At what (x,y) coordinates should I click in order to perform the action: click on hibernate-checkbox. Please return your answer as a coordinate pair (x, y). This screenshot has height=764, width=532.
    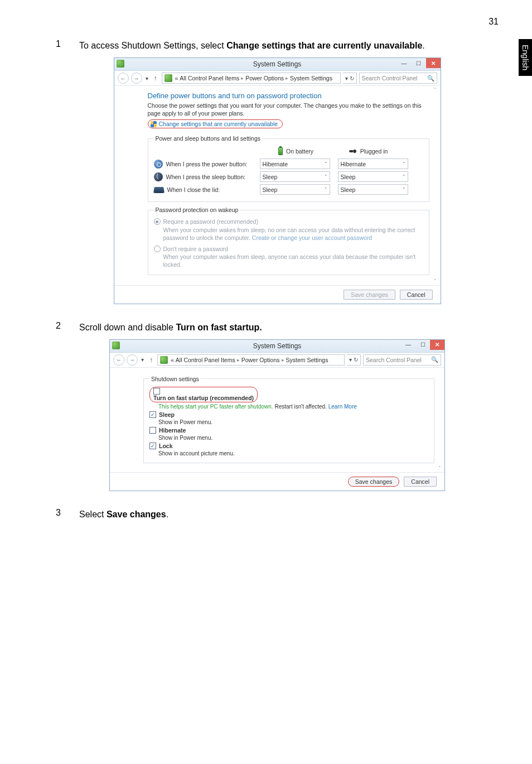
    Looking at the image, I should click on (153, 430).